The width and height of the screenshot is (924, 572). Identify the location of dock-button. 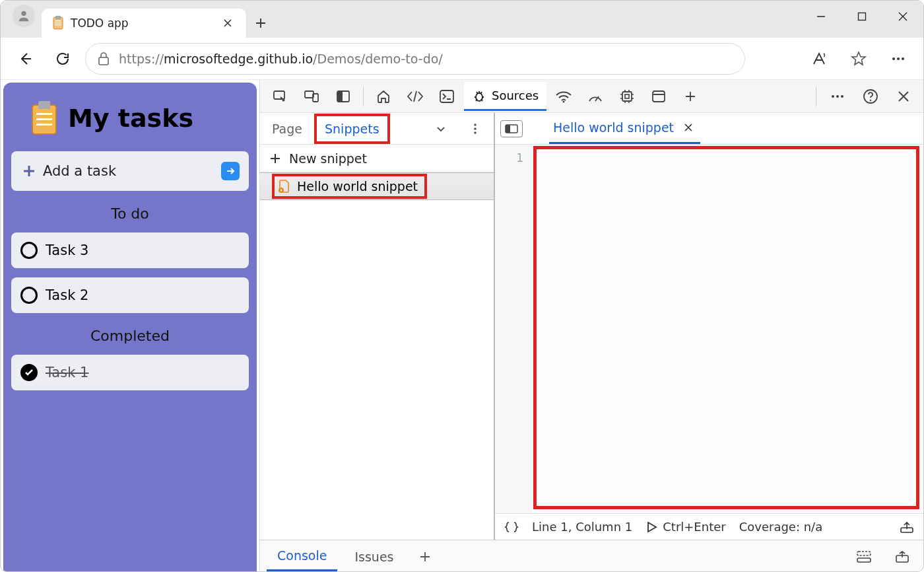
(343, 96).